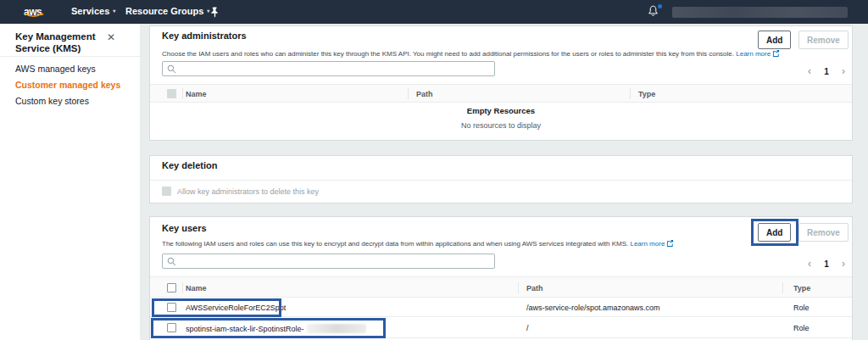 This screenshot has height=340, width=868. Describe the element at coordinates (760, 12) in the screenshot. I see `account-menu-redacted` at that location.